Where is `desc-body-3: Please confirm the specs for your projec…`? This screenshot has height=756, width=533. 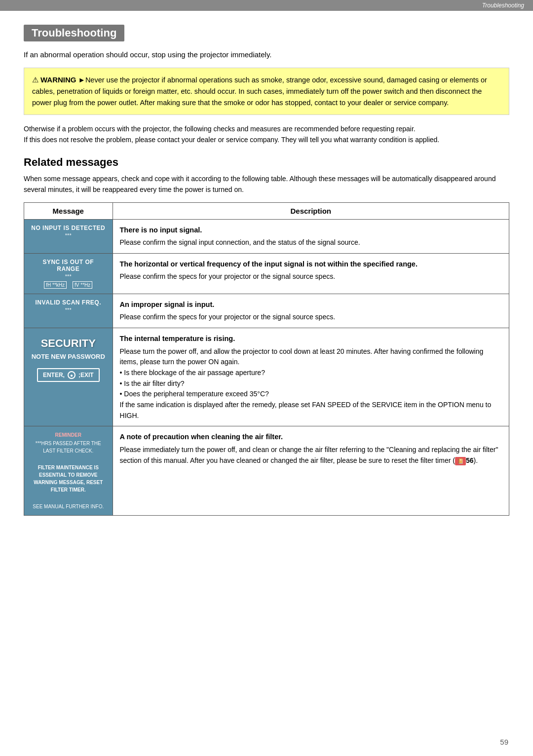
desc-body-3: Please confirm the specs for your projec… is located at coordinates (228, 317).